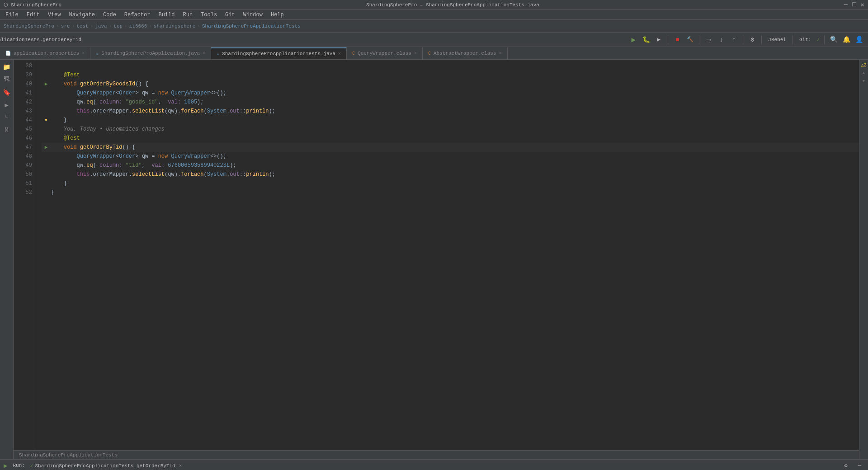 Image resolution: width=868 pixels, height=470 pixels. I want to click on breadcrumb: ShardingSpherePro › src › test › java › …, so click(434, 26).